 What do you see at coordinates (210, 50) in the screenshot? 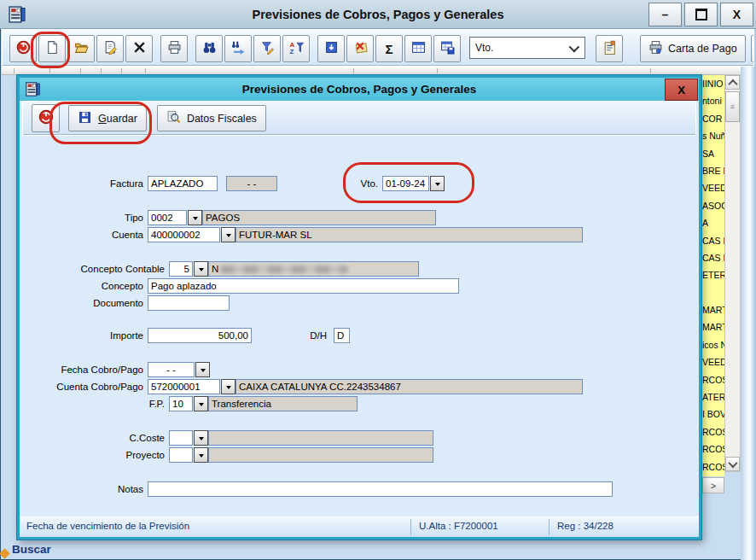
I see `binoculars-icon` at bounding box center [210, 50].